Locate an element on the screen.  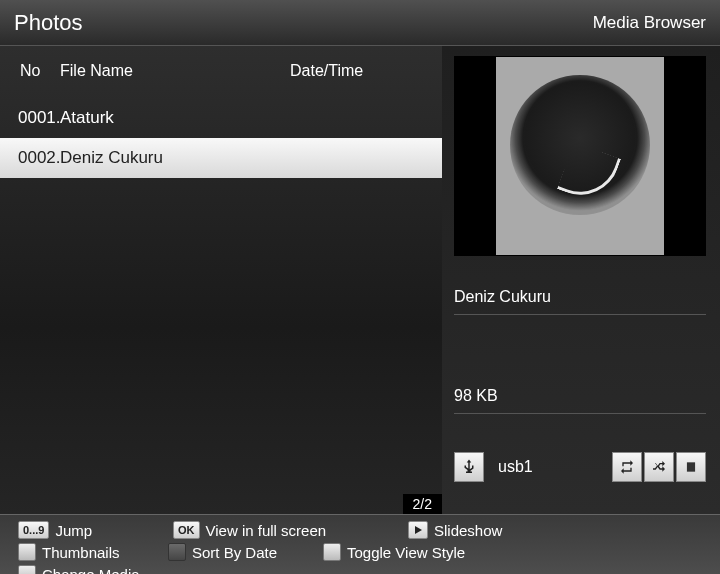
table-row: 0001. Ataturk is located at coordinates (221, 118).